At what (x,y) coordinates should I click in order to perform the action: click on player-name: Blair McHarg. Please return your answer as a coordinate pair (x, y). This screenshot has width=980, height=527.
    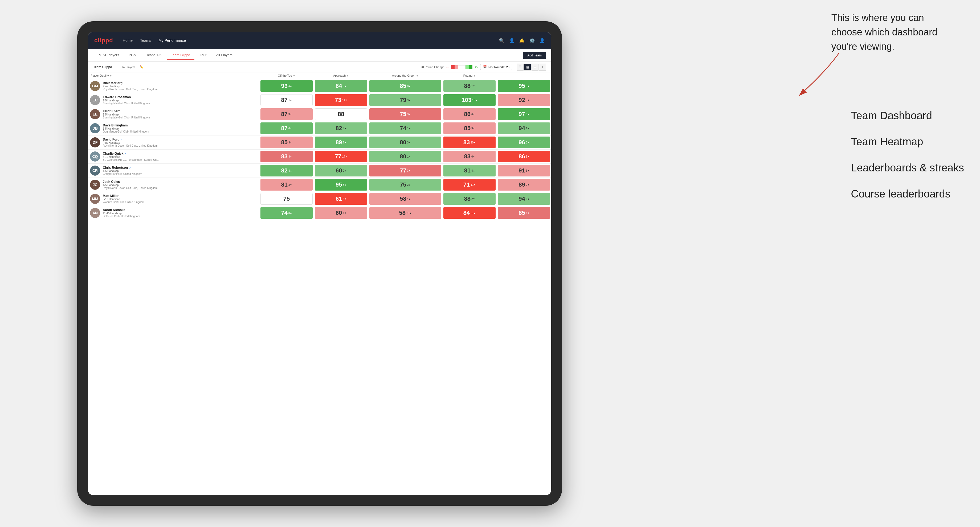
    Looking at the image, I should click on (130, 83).